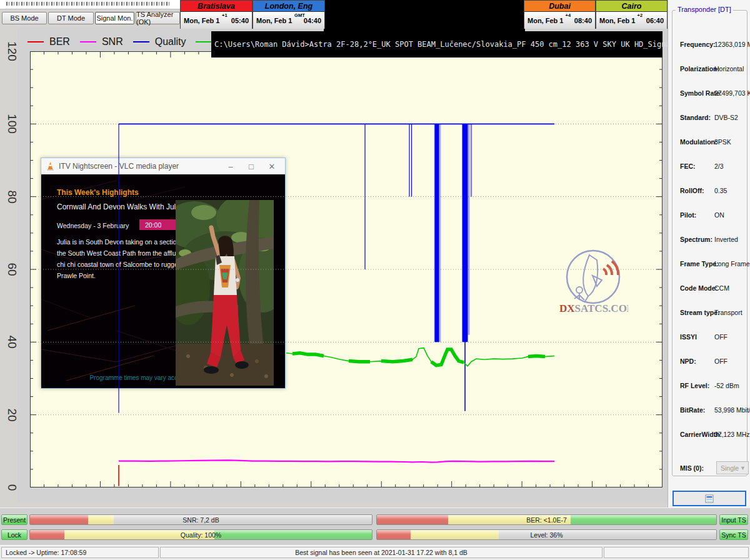 This screenshot has height=560, width=750. I want to click on best-signal-status: Best signal has been seen at 2021-01-31 …, so click(381, 552).